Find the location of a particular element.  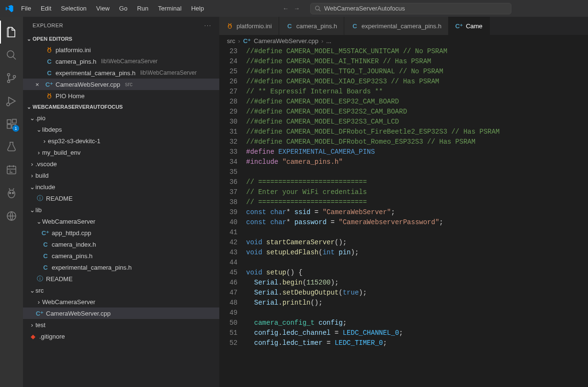

menu-run: Run is located at coordinates (143, 9).